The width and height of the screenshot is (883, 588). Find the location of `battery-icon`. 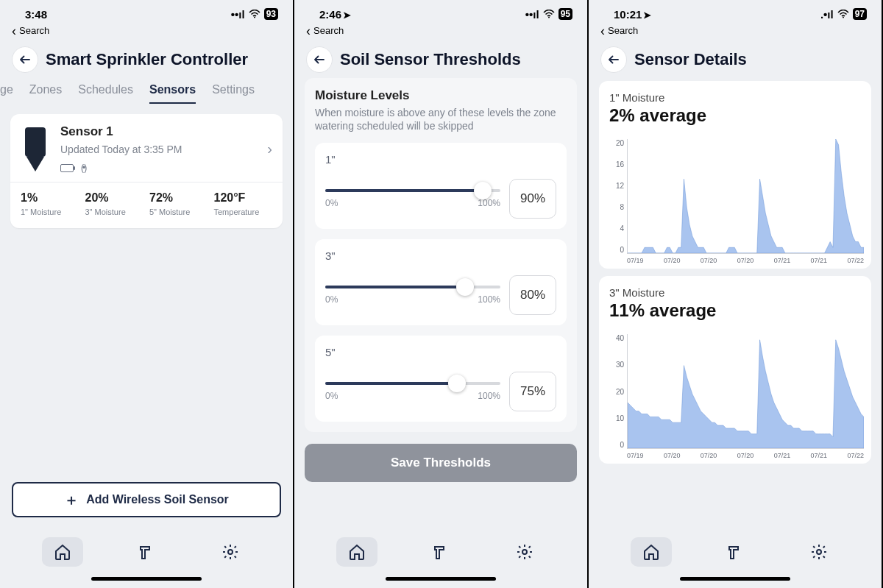

battery-icon is located at coordinates (67, 168).